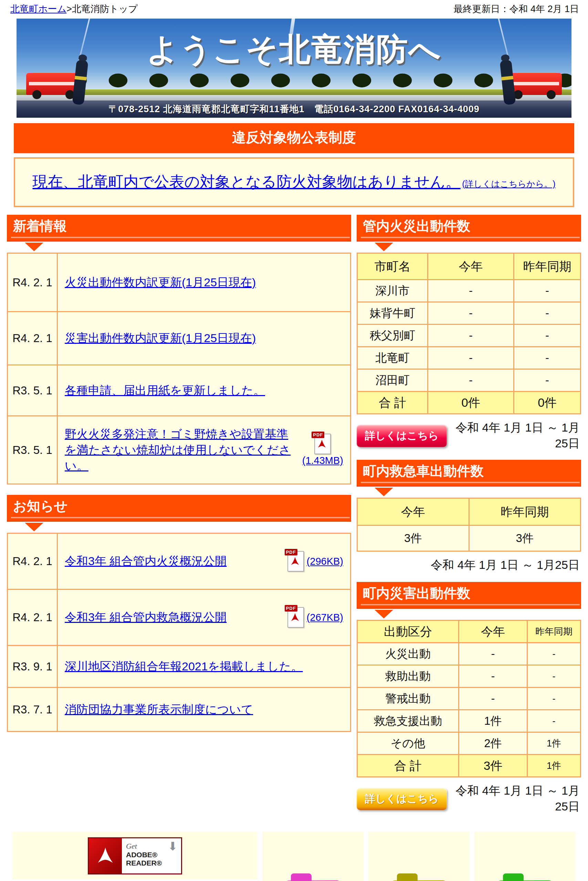  What do you see at coordinates (469, 381) in the screenshot?
I see `table-row: 沼田町--` at bounding box center [469, 381].